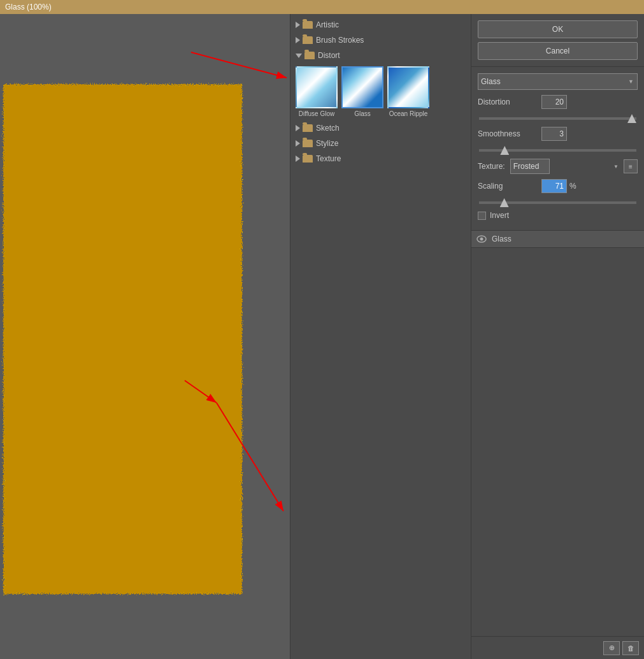 This screenshot has height=659, width=644. I want to click on invert-label: Invert, so click(499, 215).